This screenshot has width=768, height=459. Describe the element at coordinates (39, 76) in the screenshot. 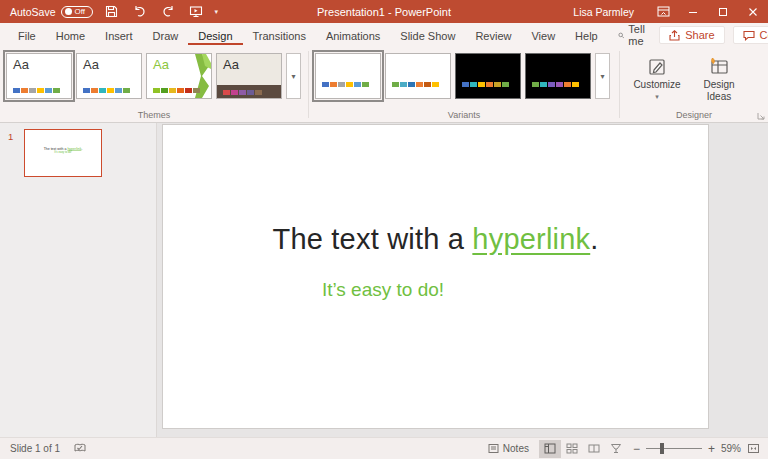

I see `theme-office: Aa` at that location.